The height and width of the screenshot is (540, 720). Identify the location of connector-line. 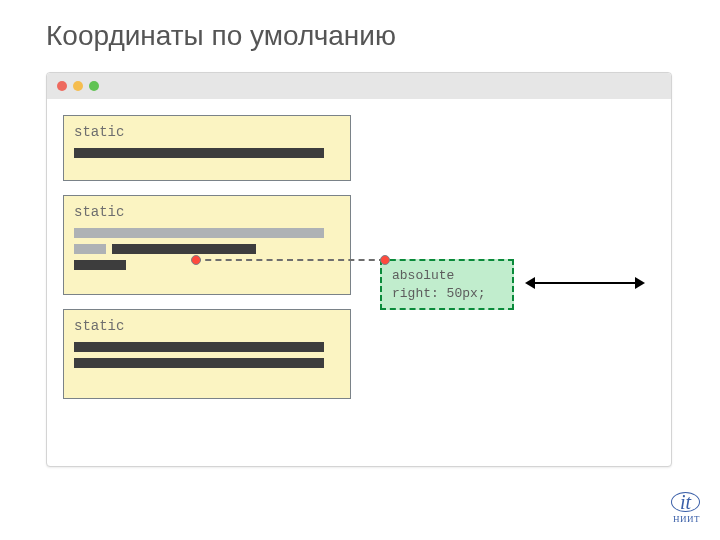
(290, 260).